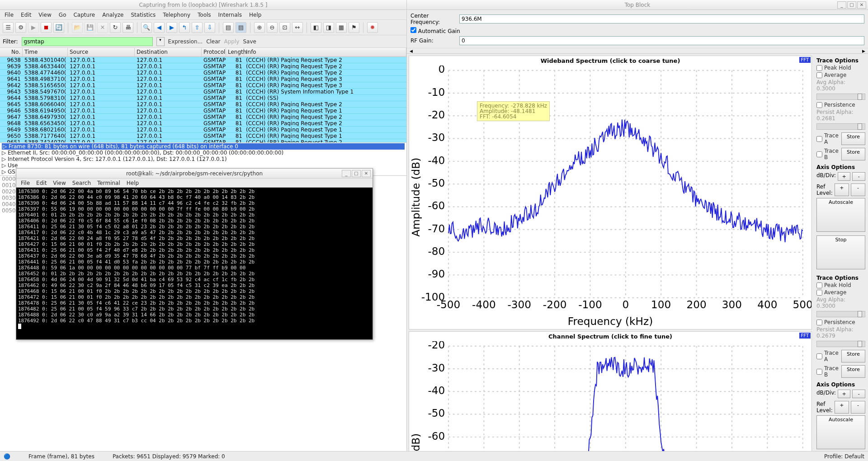 The height and width of the screenshot is (461, 868). Describe the element at coordinates (326, 52) in the screenshot. I see `col-info: Info` at that location.